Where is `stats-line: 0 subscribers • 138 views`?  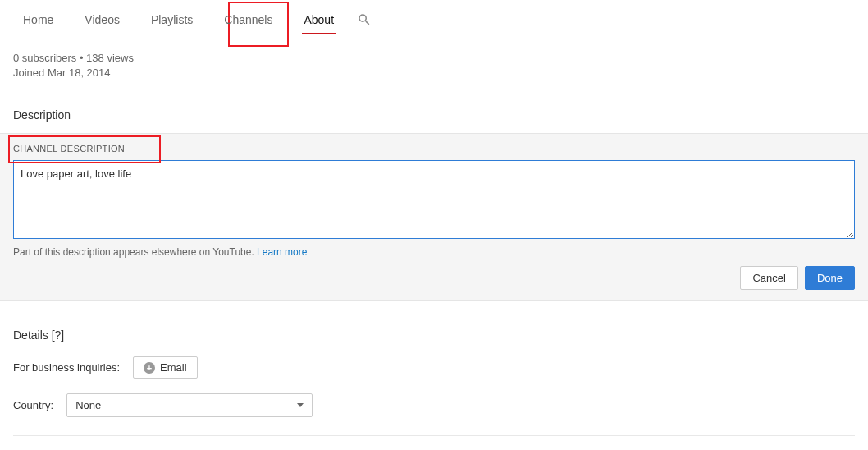
stats-line: 0 subscribers • 138 views is located at coordinates (434, 58).